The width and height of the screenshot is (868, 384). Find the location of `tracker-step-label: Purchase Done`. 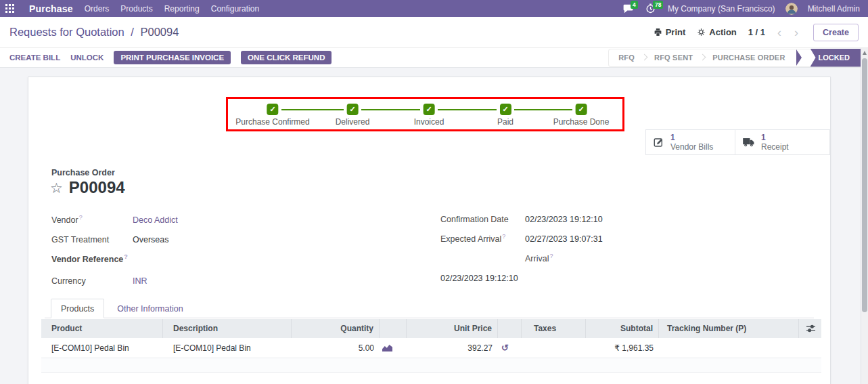

tracker-step-label: Purchase Done is located at coordinates (582, 122).